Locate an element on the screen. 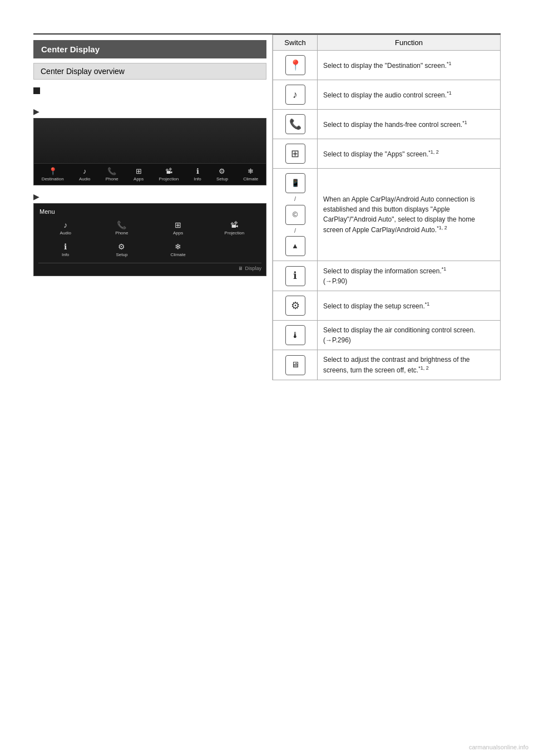 The image size is (534, 756). sup-carplay: *1, 2 is located at coordinates (442, 228).